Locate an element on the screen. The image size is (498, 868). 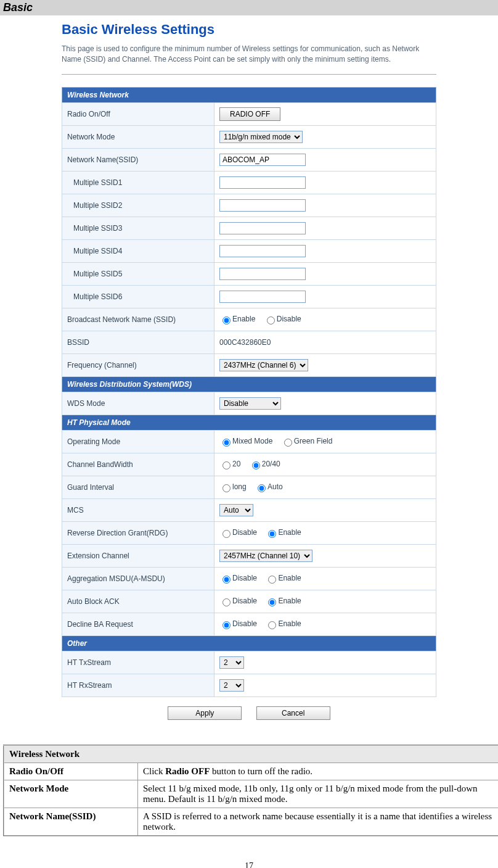
radio-off-button: RADIO OFF is located at coordinates (250, 114).